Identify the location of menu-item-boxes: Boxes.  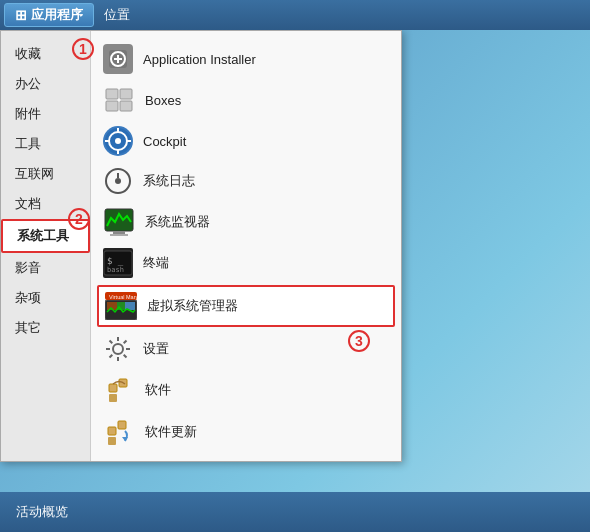
(246, 100).